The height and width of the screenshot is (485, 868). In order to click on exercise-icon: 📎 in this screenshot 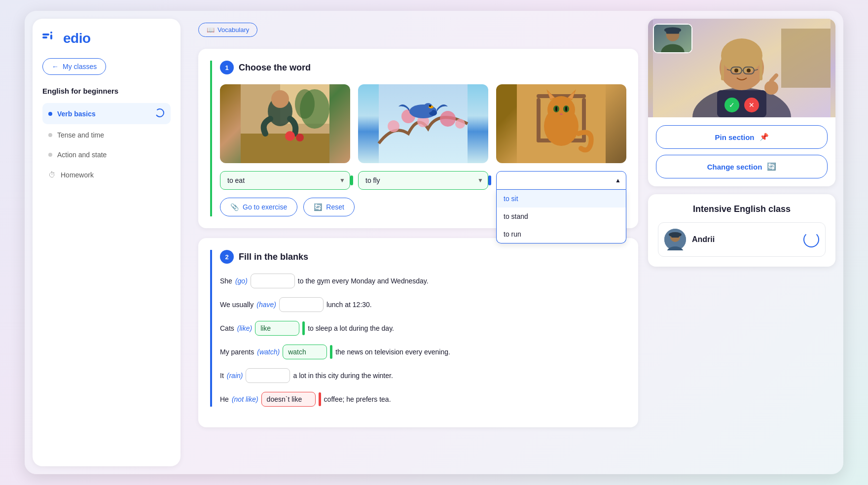, I will do `click(235, 207)`.